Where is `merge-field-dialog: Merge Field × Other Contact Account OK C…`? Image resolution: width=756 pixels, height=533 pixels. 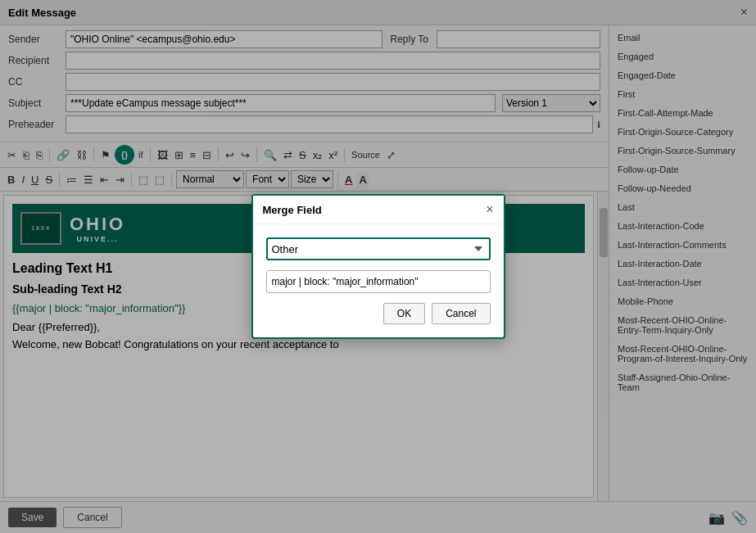
merge-field-dialog: Merge Field × Other Contact Account OK C… is located at coordinates (378, 267).